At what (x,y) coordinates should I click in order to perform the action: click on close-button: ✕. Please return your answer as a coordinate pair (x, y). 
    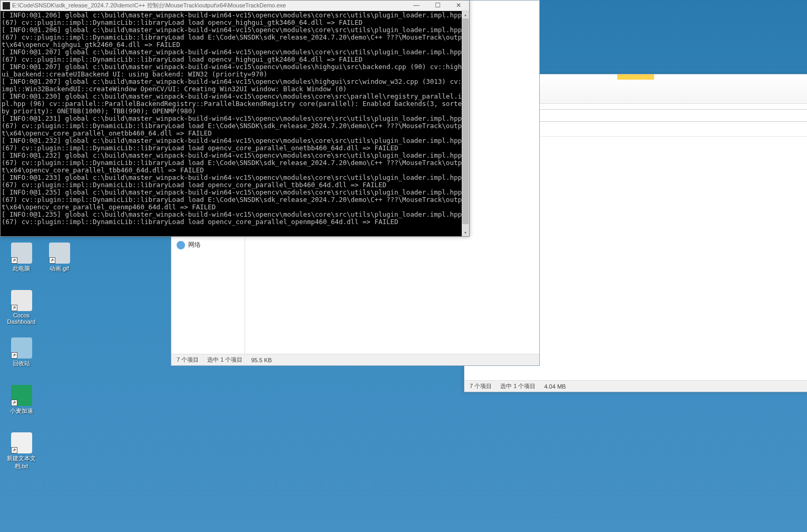
    Looking at the image, I should click on (459, 6).